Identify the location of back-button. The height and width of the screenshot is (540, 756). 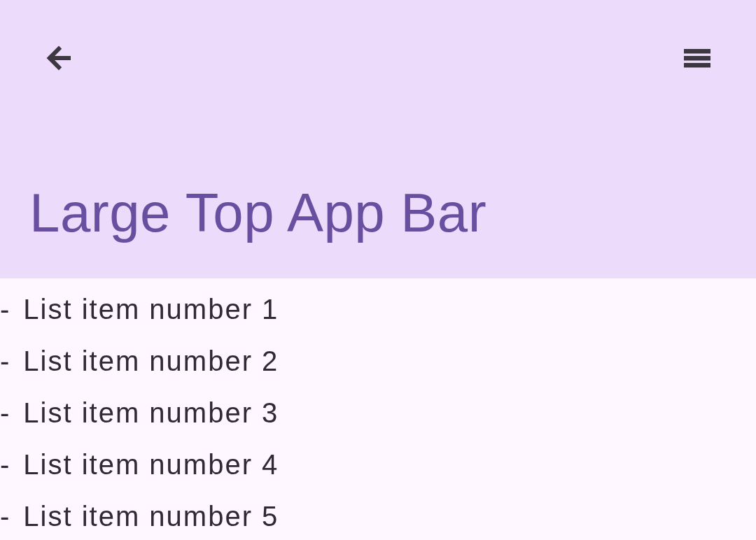
(59, 59).